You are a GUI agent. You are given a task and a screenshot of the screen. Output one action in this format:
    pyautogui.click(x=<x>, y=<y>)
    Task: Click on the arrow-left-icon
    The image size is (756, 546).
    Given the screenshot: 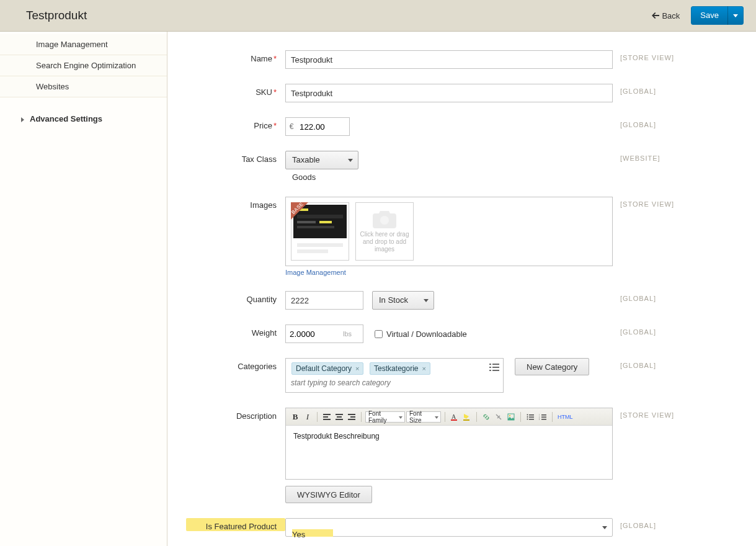 What is the action you would take?
    pyautogui.click(x=656, y=16)
    